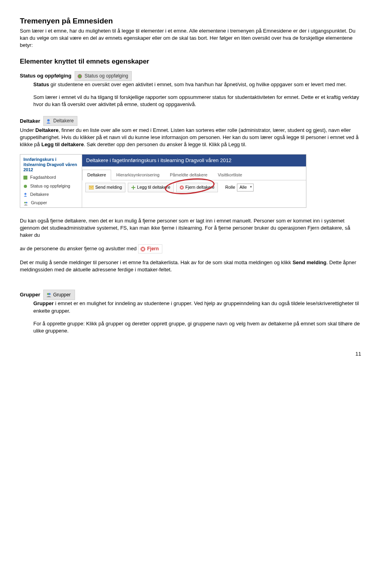  Describe the element at coordinates (103, 76) in the screenshot. I see `status-chip: Status og oppfølging` at that location.